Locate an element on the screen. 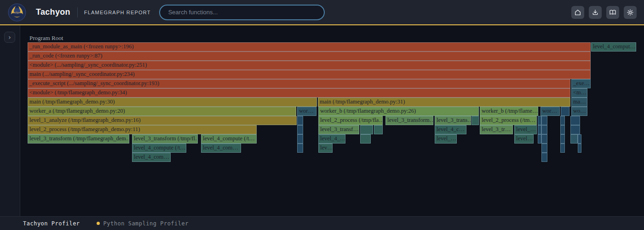 Image resolution: width=644 pixels, height=230 pixels. footer-app-name: Tachyon Profiler is located at coordinates (52, 224).